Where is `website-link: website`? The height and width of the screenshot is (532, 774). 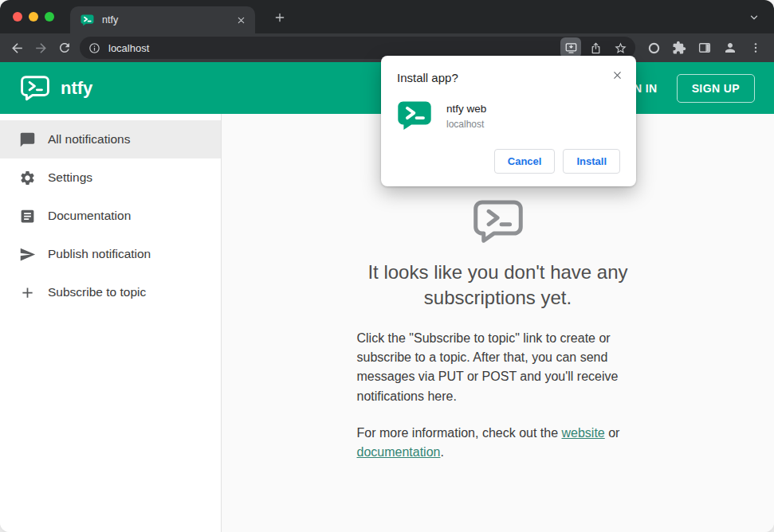 website-link: website is located at coordinates (583, 433).